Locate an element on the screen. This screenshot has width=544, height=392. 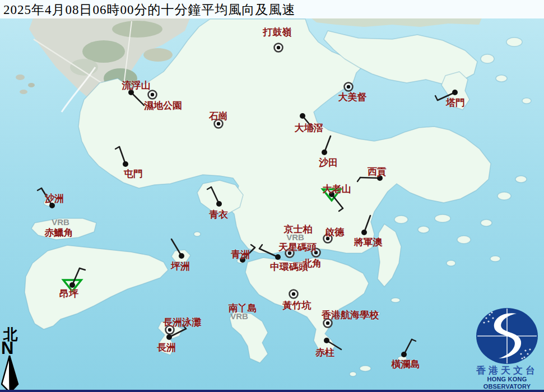
hko-logo-icon is located at coordinates (507, 336).